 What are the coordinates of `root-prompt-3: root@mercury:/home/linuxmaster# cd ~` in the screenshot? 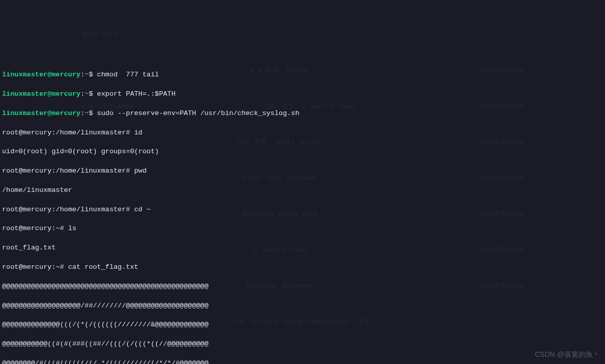 It's located at (303, 210).